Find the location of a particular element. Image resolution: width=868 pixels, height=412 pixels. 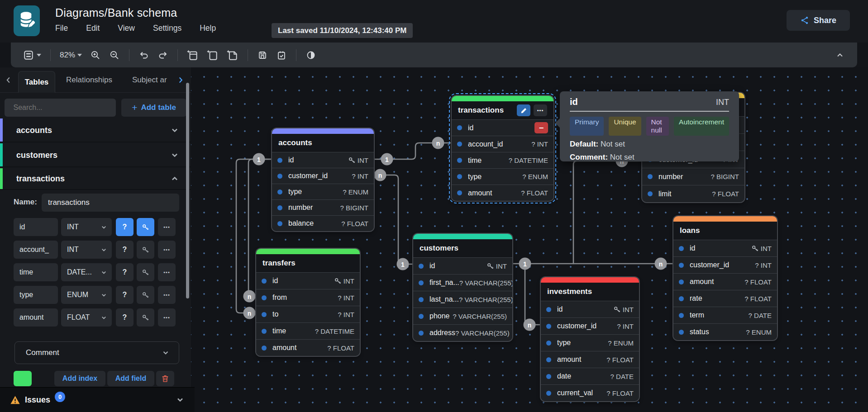

sidebar-scrollbar is located at coordinates (187, 191).